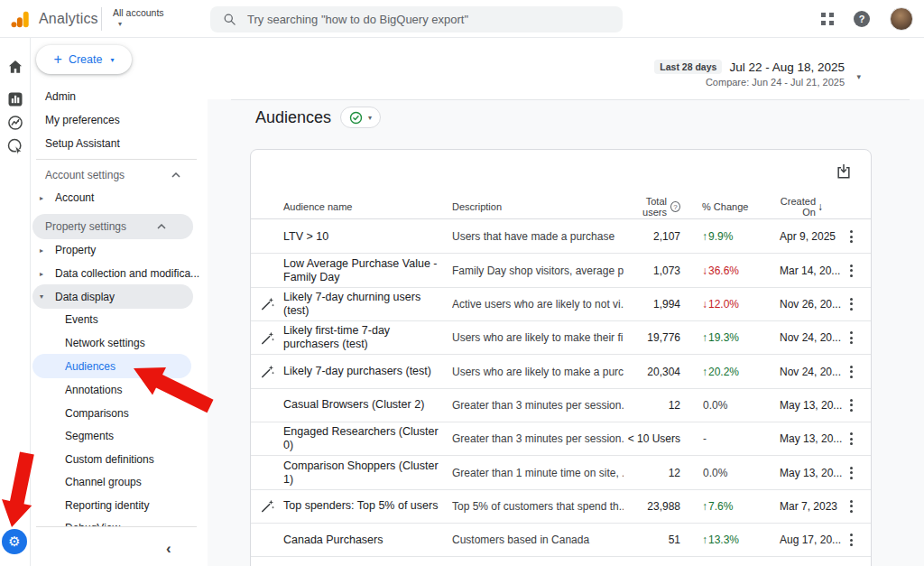 This screenshot has height=566, width=924. Describe the element at coordinates (368, 540) in the screenshot. I see `audience-name: Canada Purchasers` at that location.